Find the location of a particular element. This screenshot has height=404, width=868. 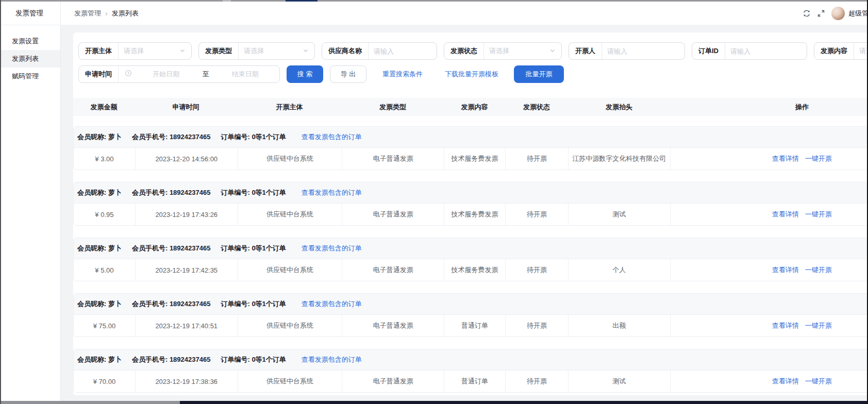

filter-invoice-content: 发票内容 请选择 is located at coordinates (841, 51).